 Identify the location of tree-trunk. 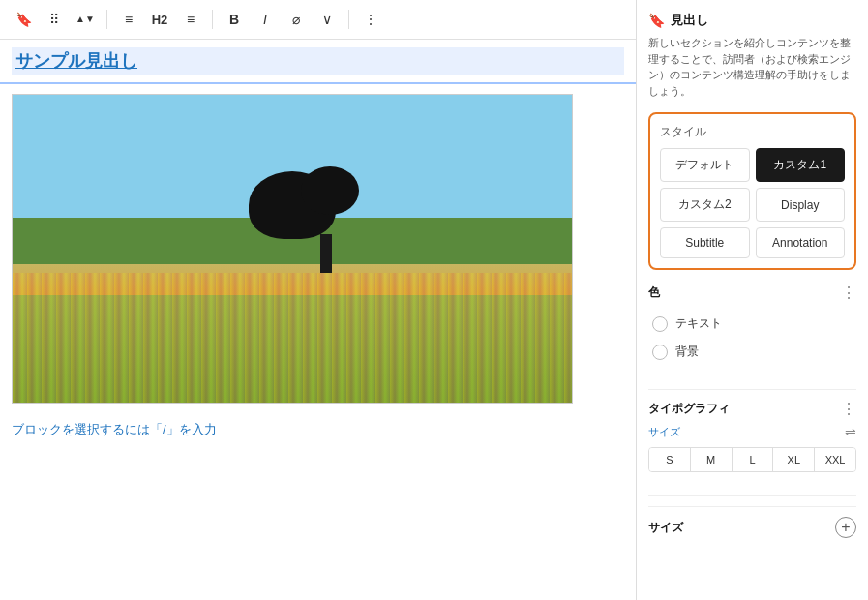
(326, 254).